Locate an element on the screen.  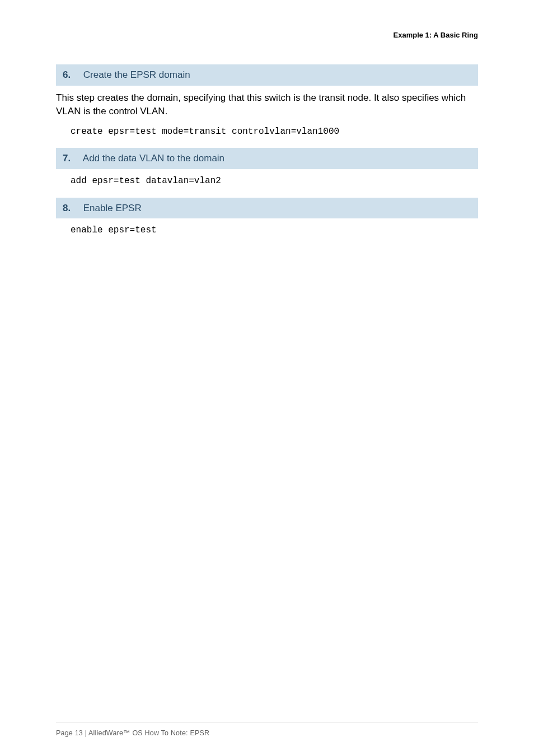
step-7-title: Add the data VLAN to the domain is located at coordinates (153, 158).